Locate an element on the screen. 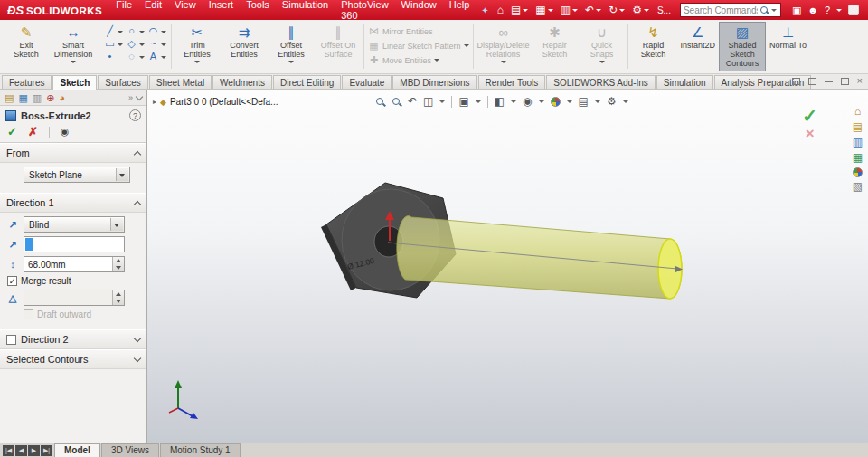 The width and height of the screenshot is (868, 457). model-3d: Ø 12.00 is located at coordinates (502, 241).